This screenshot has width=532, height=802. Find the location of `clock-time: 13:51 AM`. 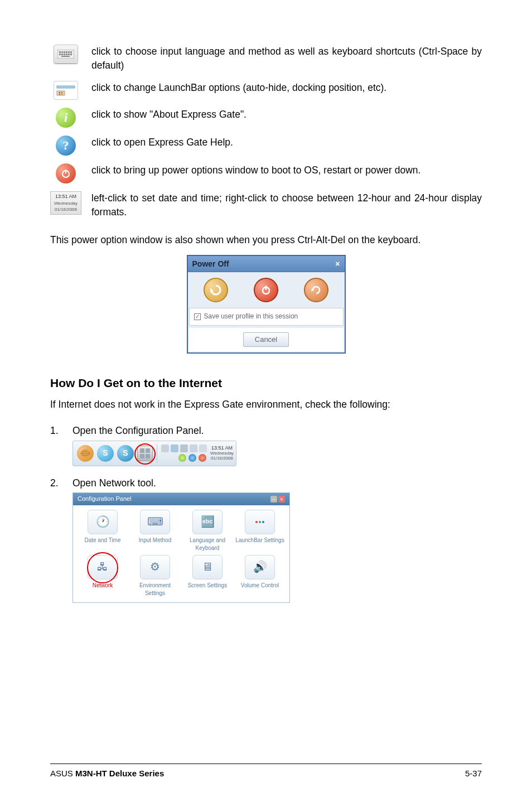

clock-time: 13:51 AM is located at coordinates (66, 196).